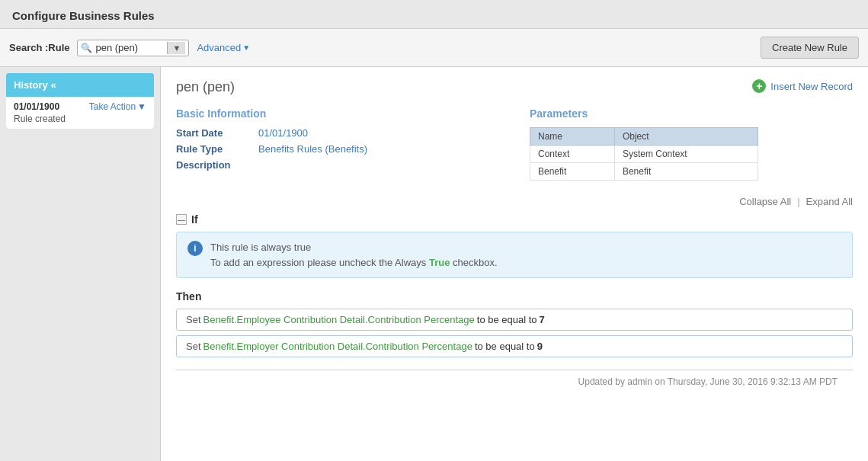 The image size is (868, 461). I want to click on then-label: Then, so click(514, 296).